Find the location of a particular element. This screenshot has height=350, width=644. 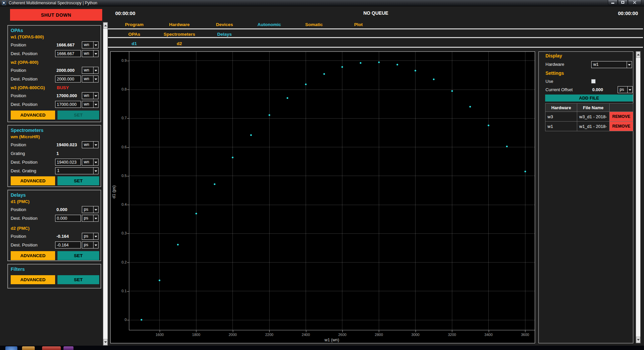

d1-dest-units-select: ps is located at coordinates (90, 218).